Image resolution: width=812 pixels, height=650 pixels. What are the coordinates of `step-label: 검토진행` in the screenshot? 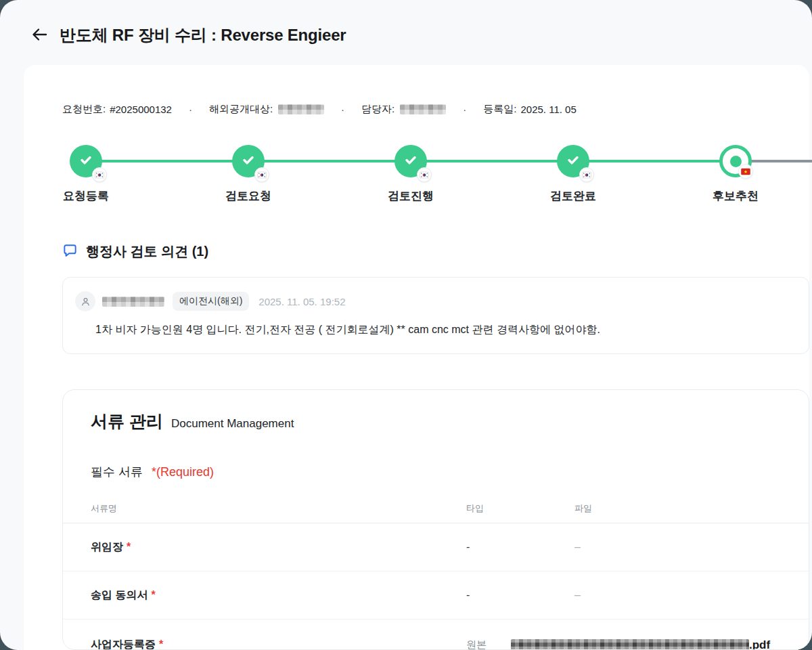 It's located at (411, 196).